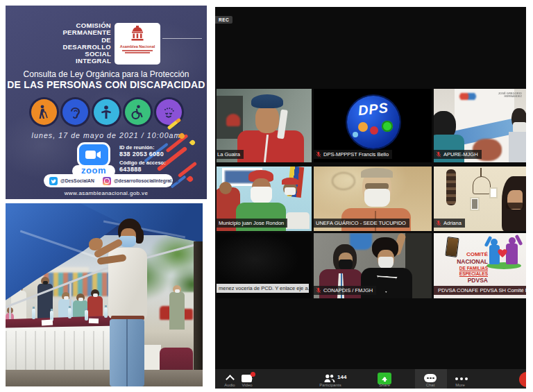 This screenshot has height=392, width=533. I want to click on twitter-icon, so click(53, 181).